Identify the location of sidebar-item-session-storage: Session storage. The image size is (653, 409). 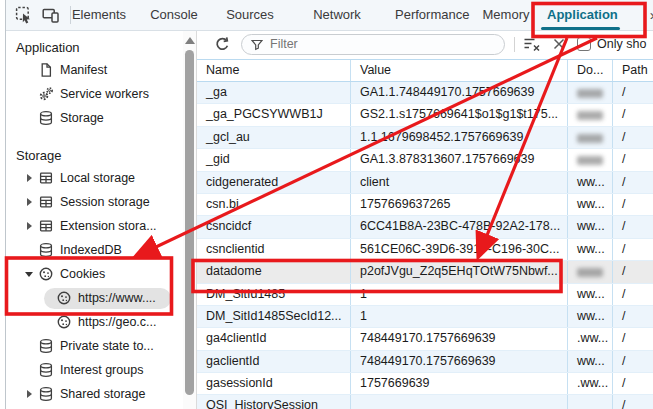
(94, 202).